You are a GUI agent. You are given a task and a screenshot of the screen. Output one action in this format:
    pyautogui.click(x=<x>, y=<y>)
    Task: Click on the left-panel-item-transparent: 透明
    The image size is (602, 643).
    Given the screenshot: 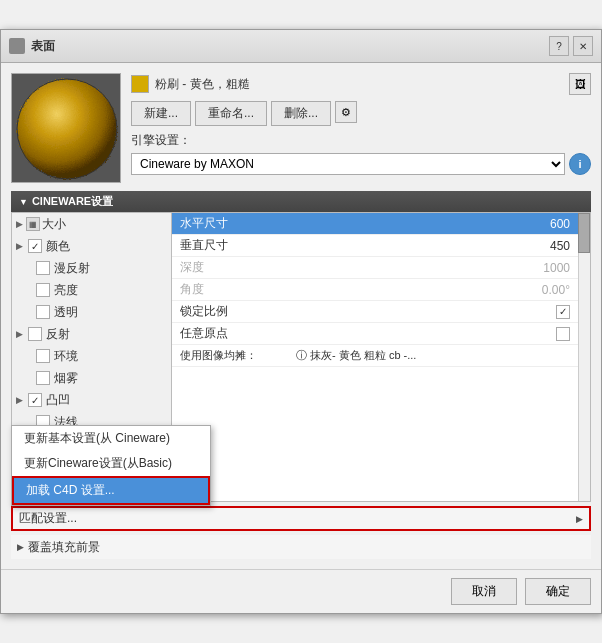 What is the action you would take?
    pyautogui.click(x=92, y=312)
    